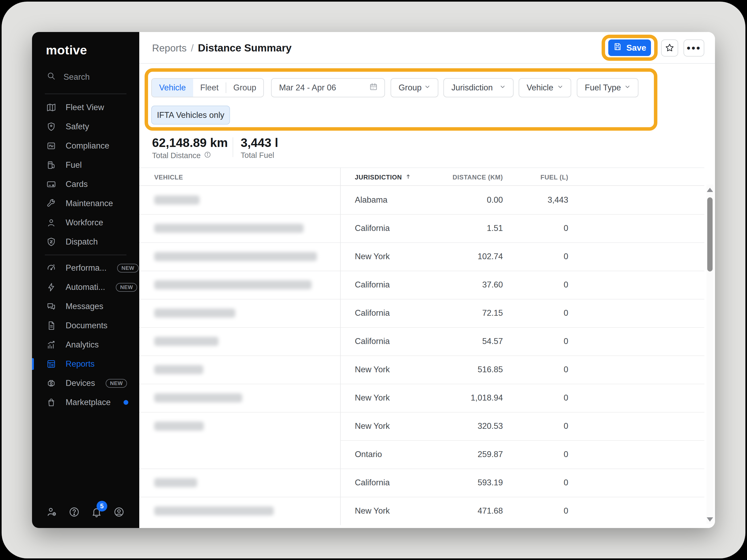 The height and width of the screenshot is (560, 747). Describe the element at coordinates (86, 127) in the screenshot. I see `sidebar-item-safety: Safety` at that location.